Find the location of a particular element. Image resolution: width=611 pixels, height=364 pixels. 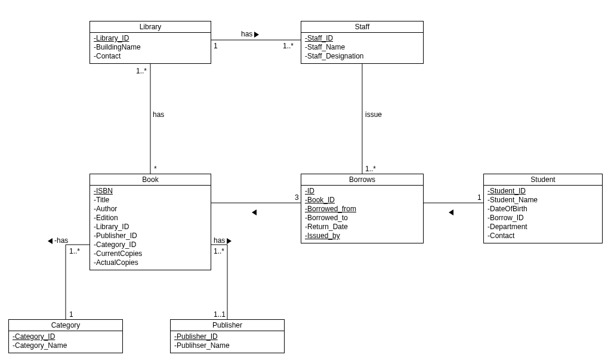

class-book-attrs: -ISBN-Title-Author-Edition-Library_ID-Pu… is located at coordinates (150, 228).